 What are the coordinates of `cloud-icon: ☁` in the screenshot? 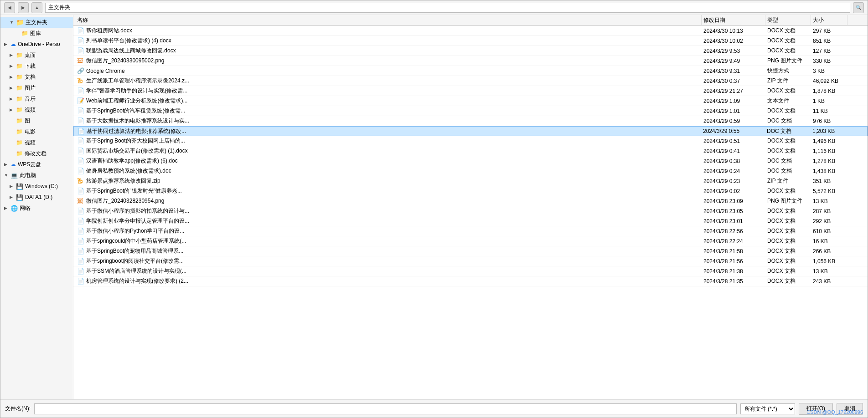 It's located at (13, 44).